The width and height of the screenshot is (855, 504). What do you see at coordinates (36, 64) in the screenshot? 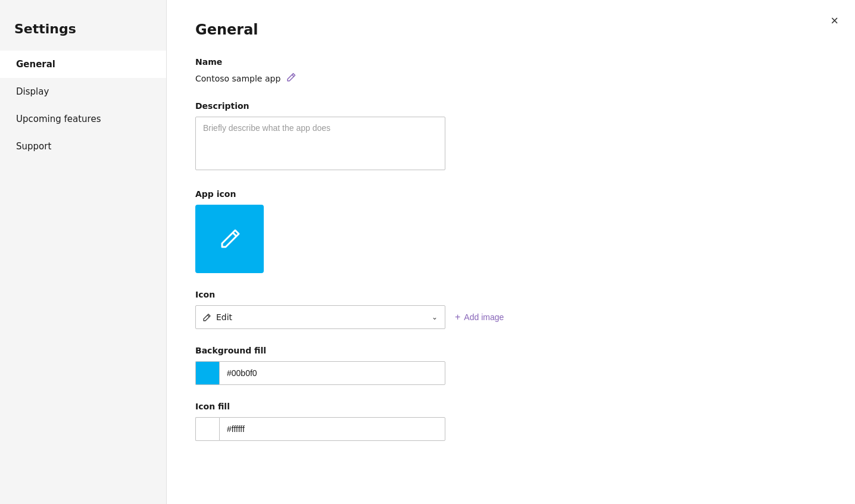
I see `sidebar-item-general-label: General` at bounding box center [36, 64].